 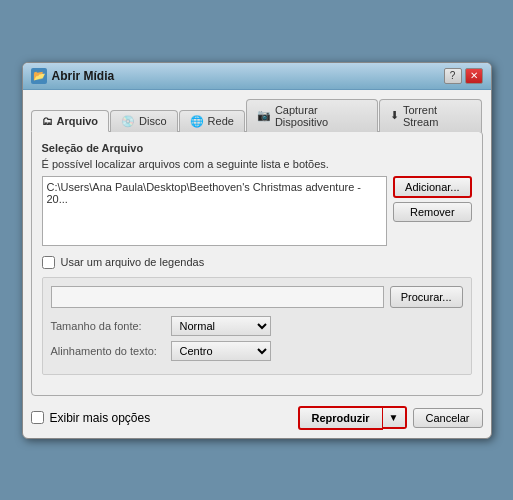 I want to click on add-button: Adicionar..., so click(x=432, y=187).